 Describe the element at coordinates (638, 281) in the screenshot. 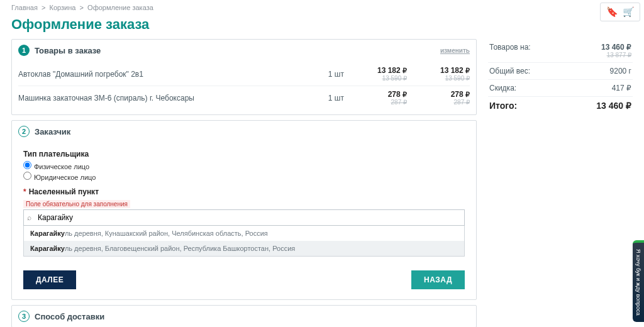

I see `feedback-tab: Я хочу бук и жду вопроса` at that location.